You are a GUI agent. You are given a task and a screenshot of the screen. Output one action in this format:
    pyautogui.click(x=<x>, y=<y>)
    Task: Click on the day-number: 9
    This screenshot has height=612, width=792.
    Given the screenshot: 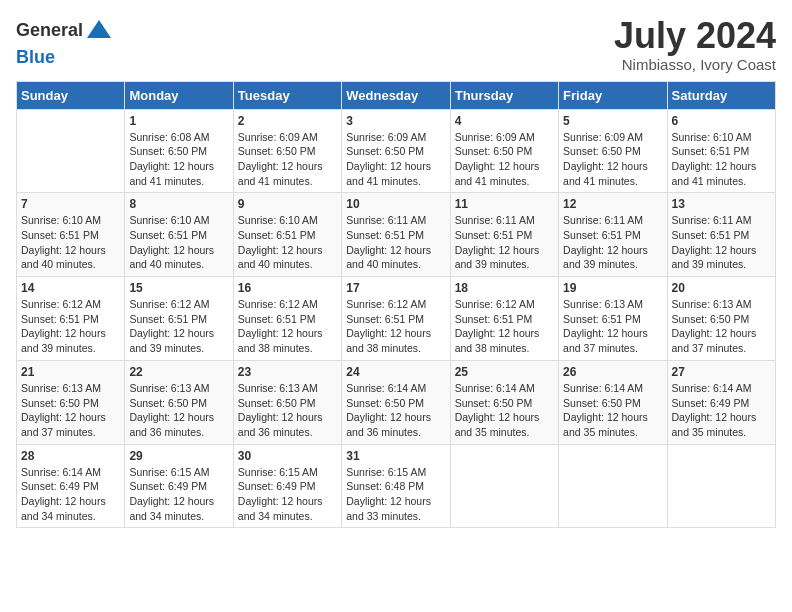 What is the action you would take?
    pyautogui.click(x=288, y=204)
    